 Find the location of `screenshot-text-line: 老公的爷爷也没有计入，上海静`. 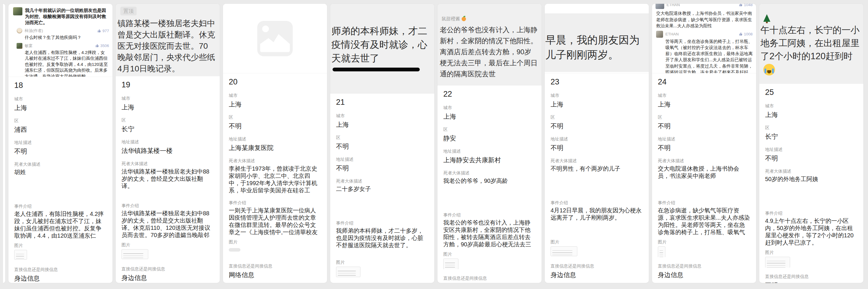

screenshot-text-line: 老公的爷爷也没有计入，上海静 is located at coordinates (491, 30).